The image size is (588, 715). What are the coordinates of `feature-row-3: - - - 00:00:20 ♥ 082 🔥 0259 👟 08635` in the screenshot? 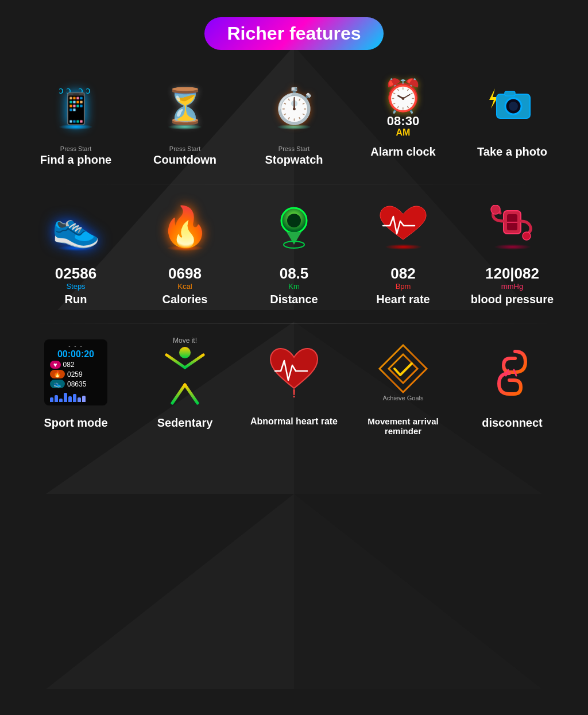 It's located at (294, 384).